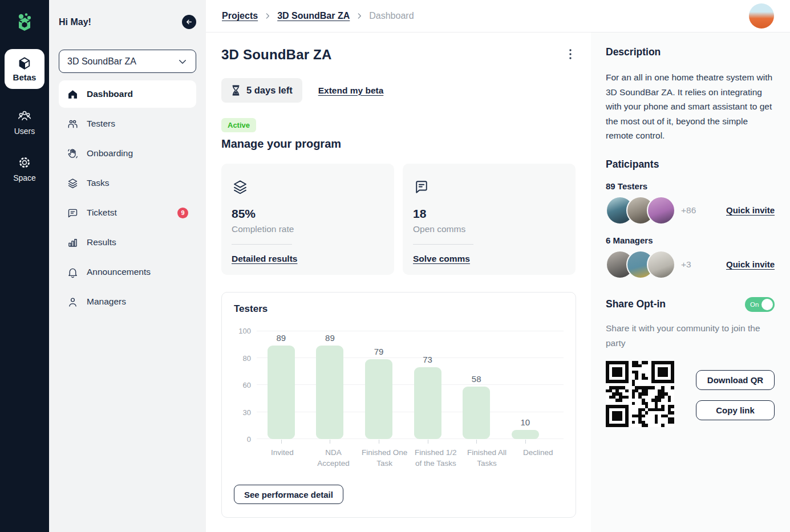 The image size is (790, 532). Describe the element at coordinates (25, 266) in the screenshot. I see `app-rail: Betas Users Space` at that location.